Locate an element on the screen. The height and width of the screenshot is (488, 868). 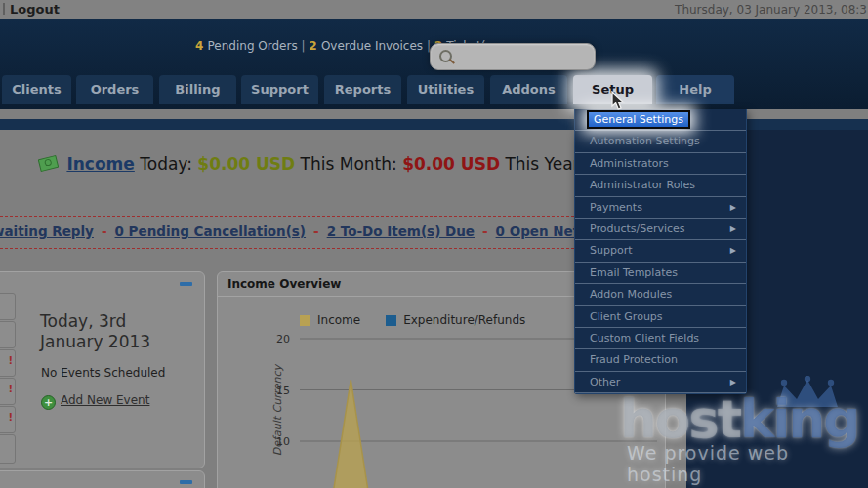
menu-item-support: Support▶ is located at coordinates (660, 251).